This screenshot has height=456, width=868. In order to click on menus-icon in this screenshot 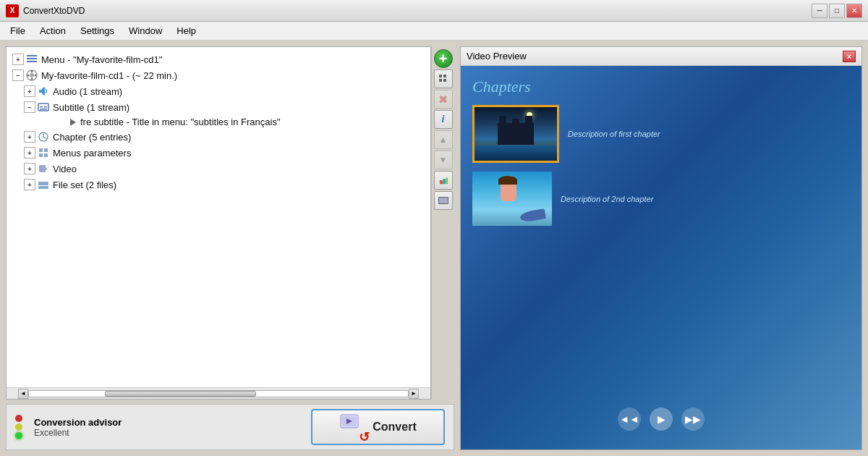, I will do `click(43, 153)`.